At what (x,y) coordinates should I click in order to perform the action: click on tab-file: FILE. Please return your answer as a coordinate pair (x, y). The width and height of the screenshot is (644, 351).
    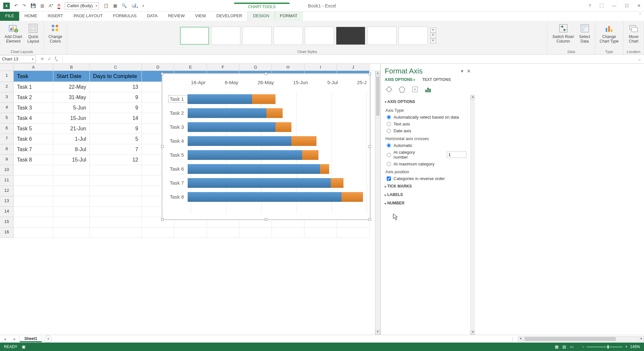
    Looking at the image, I should click on (10, 16).